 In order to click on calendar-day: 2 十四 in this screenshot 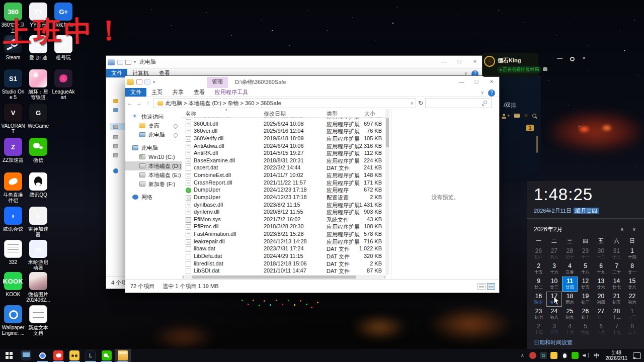, I will do `click(538, 329)`.